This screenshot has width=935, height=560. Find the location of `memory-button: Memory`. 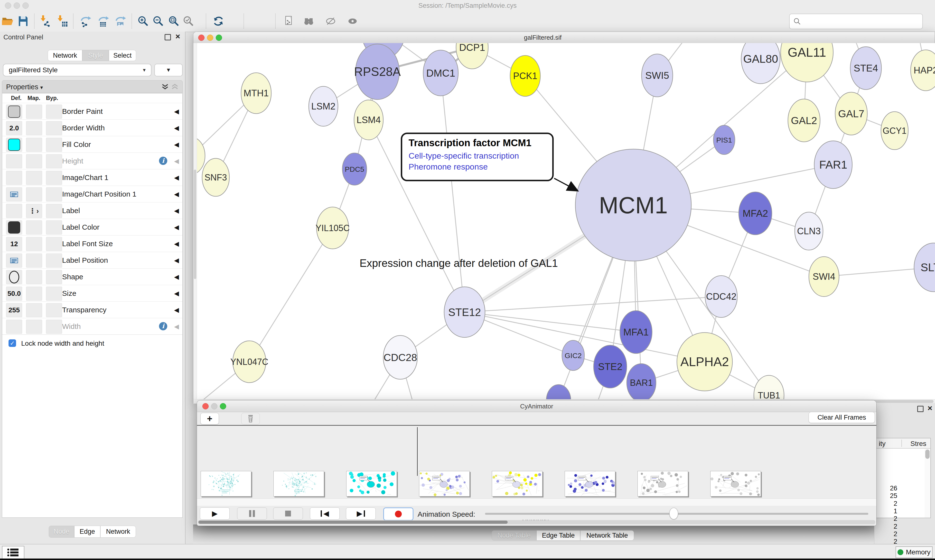

memory-button: Memory is located at coordinates (914, 552).